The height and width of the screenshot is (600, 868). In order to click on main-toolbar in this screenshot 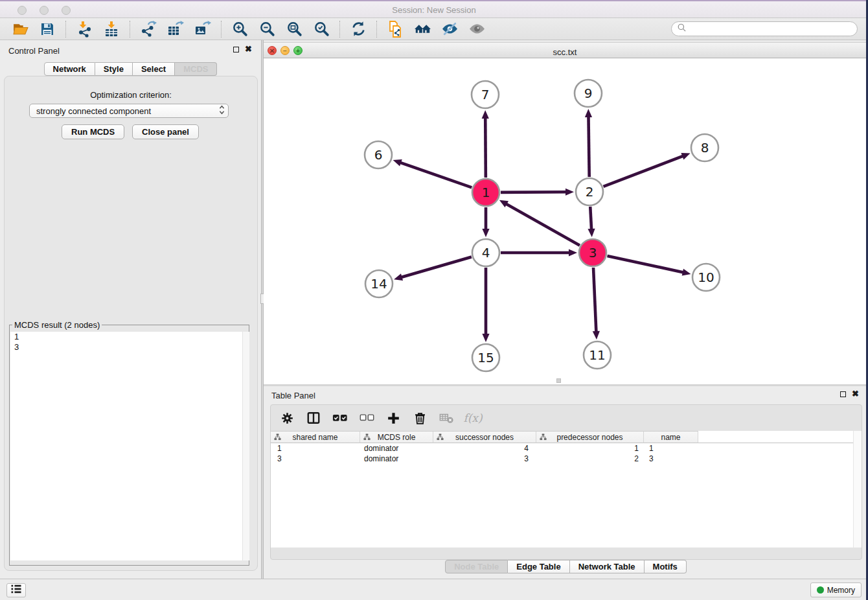, I will do `click(434, 29)`.